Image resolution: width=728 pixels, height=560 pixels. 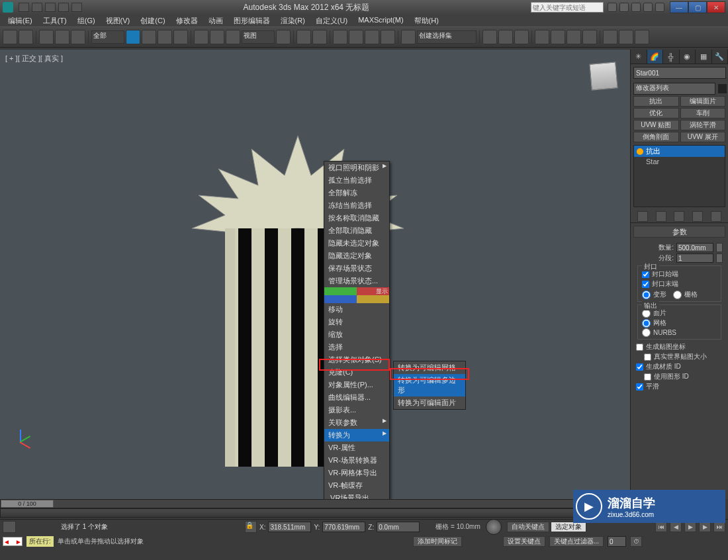 I want to click on move-button, so click(x=201, y=37).